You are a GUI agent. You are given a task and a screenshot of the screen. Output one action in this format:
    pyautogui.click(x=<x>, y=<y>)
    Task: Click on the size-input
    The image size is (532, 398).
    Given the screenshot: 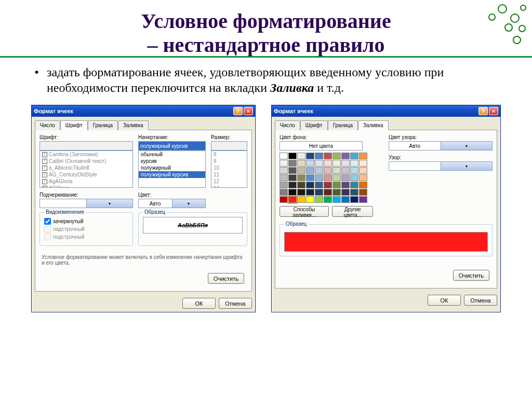 What is the action you would take?
    pyautogui.click(x=229, y=146)
    